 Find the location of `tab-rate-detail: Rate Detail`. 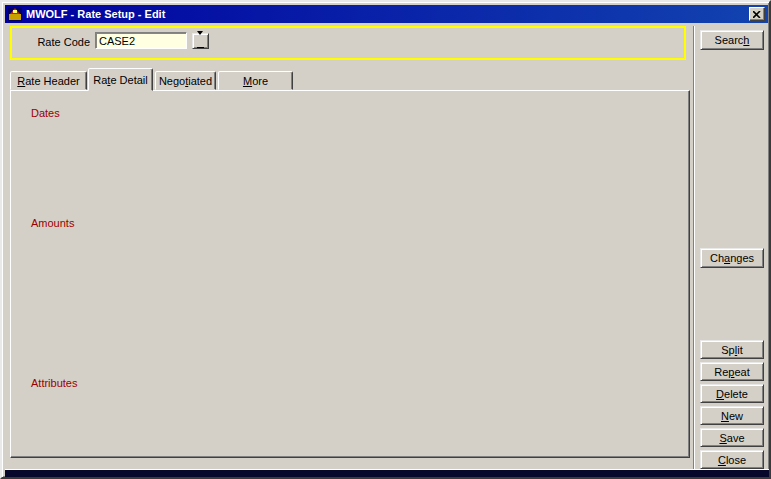

tab-rate-detail: Rate Detail is located at coordinates (120, 80).